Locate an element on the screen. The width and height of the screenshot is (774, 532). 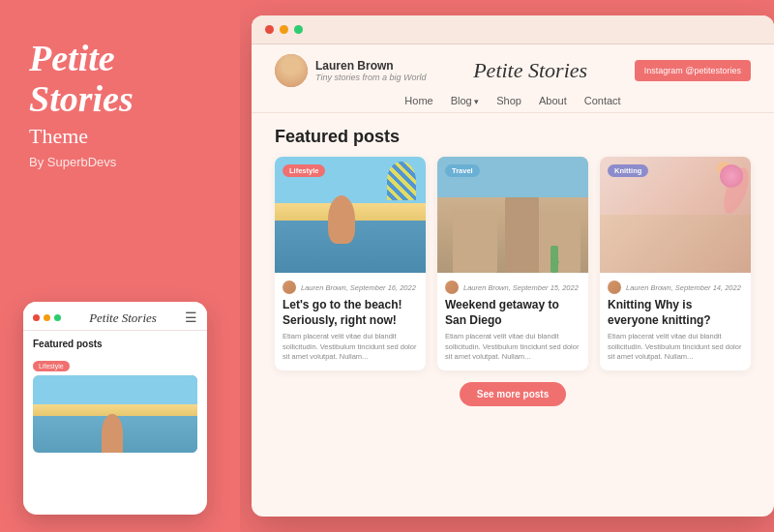
nav-shop: Shop is located at coordinates (509, 101).